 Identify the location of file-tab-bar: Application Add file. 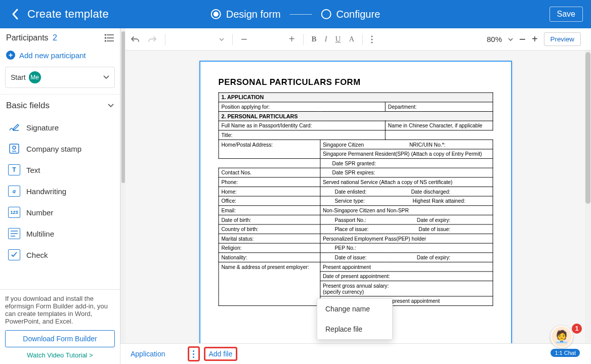
(356, 354).